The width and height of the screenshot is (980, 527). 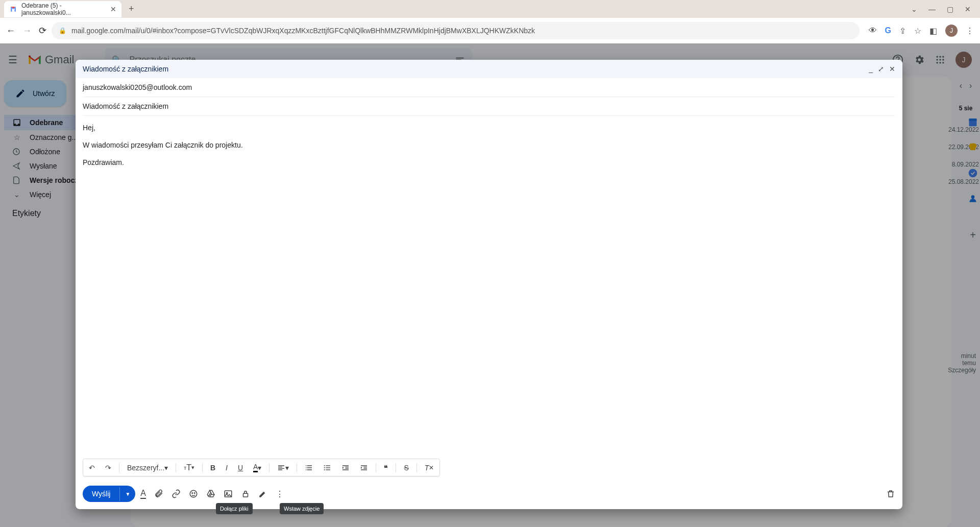 What do you see at coordinates (891, 494) in the screenshot?
I see `discard-draft-icon` at bounding box center [891, 494].